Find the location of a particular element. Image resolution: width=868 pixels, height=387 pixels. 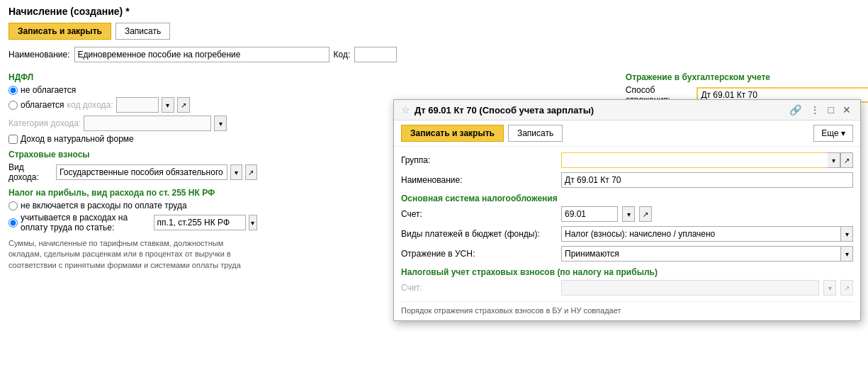

included-row: учитывается в расходах на оплату труда п… is located at coordinates (133, 223).